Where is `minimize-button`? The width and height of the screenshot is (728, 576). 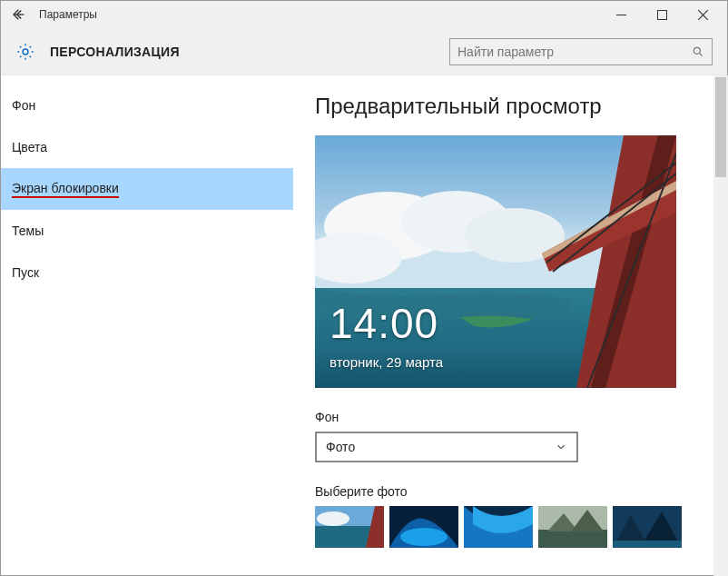
minimize-button is located at coordinates (621, 15).